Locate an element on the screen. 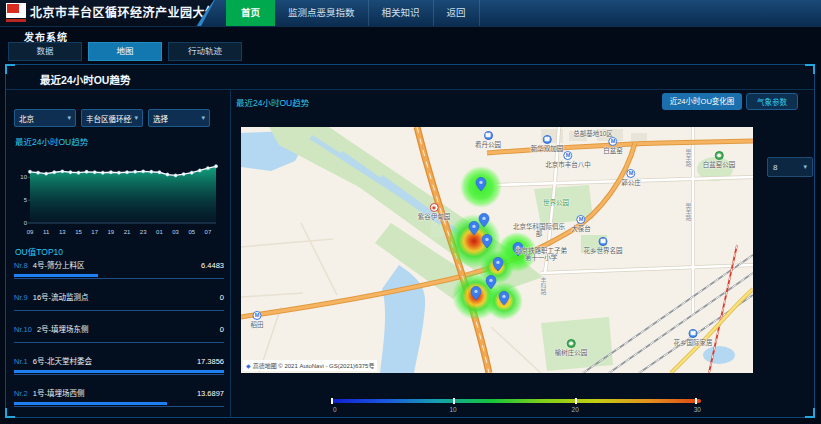 This screenshot has height=424, width=821. scenic-icon: ◉ is located at coordinates (434, 208).